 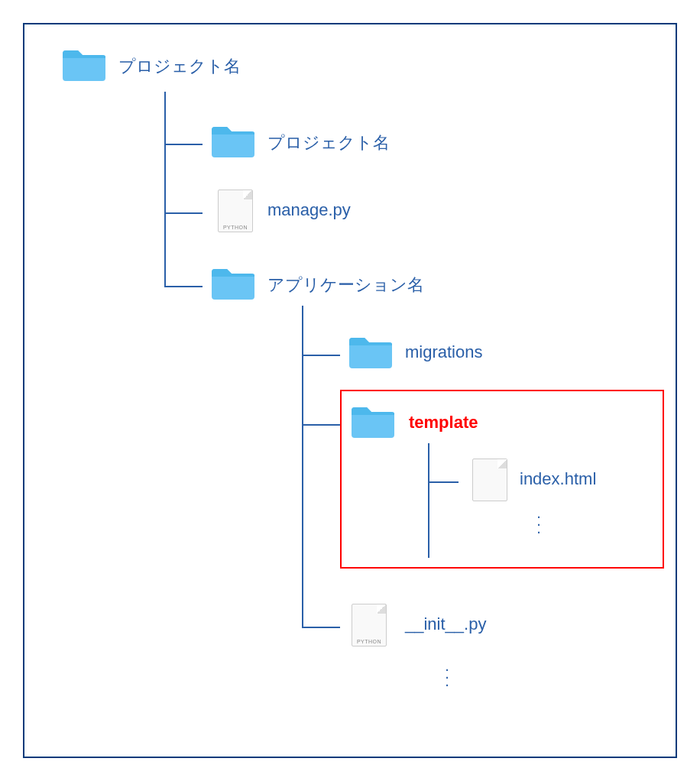 I want to click on label-root: プロジェクト名, so click(x=180, y=66).